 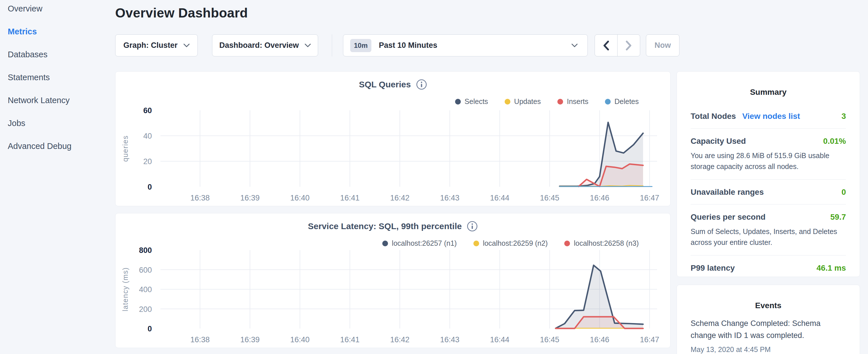 I want to click on time-range-selector: 10m Past 10 Minutes, so click(x=465, y=45).